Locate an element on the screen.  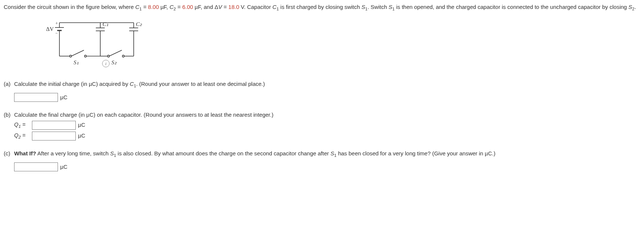
c2-symbol: C is located at coordinates (172, 7).